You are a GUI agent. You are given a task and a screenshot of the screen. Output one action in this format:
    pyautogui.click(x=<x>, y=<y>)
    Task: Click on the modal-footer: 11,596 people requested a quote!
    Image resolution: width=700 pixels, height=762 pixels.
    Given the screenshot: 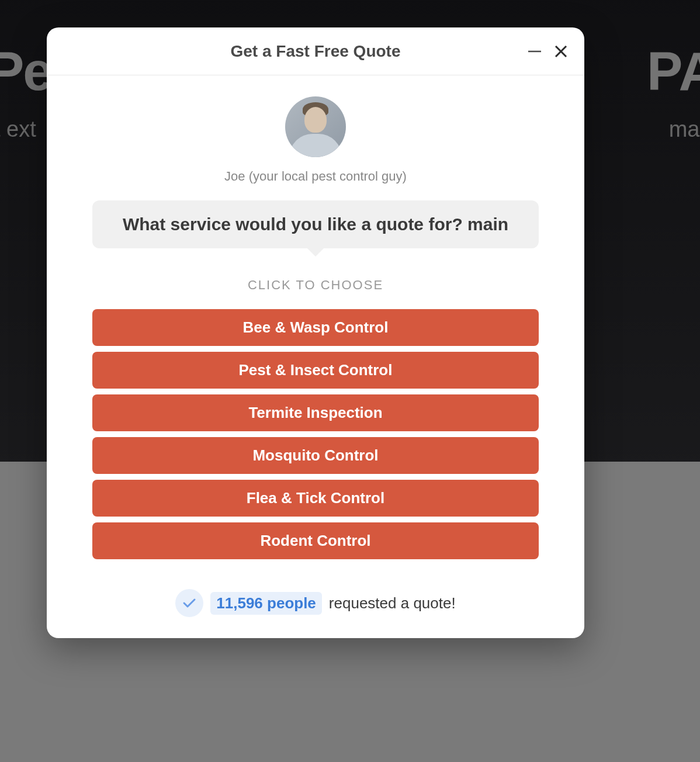 What is the action you would take?
    pyautogui.click(x=316, y=605)
    